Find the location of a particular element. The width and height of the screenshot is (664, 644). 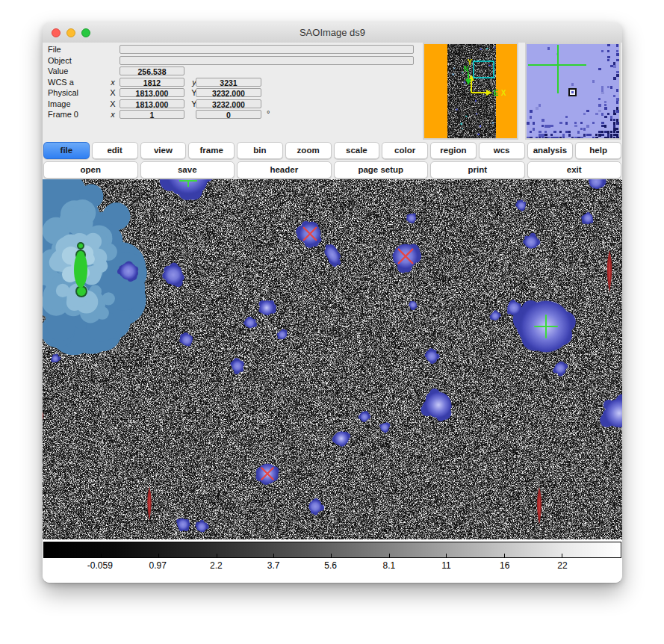

frame-y-field: 0 is located at coordinates (229, 114).